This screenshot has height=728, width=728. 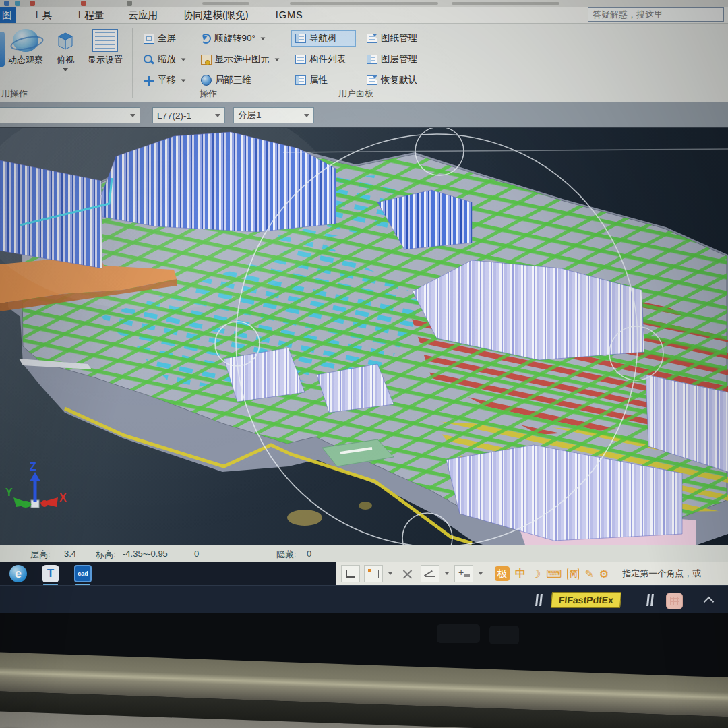 I want to click on elevation-value: -4.35~-0.95, so click(x=146, y=554).